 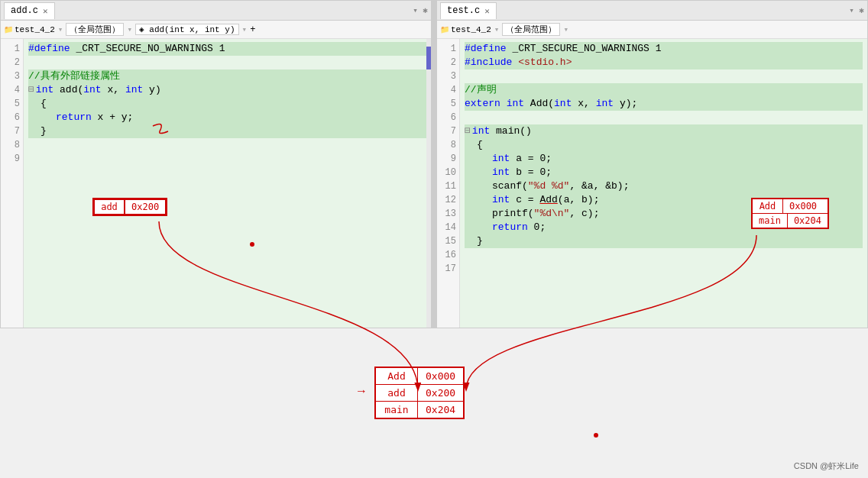 What do you see at coordinates (770, 221) in the screenshot?
I see `right-ann-main-label: main` at bounding box center [770, 221].